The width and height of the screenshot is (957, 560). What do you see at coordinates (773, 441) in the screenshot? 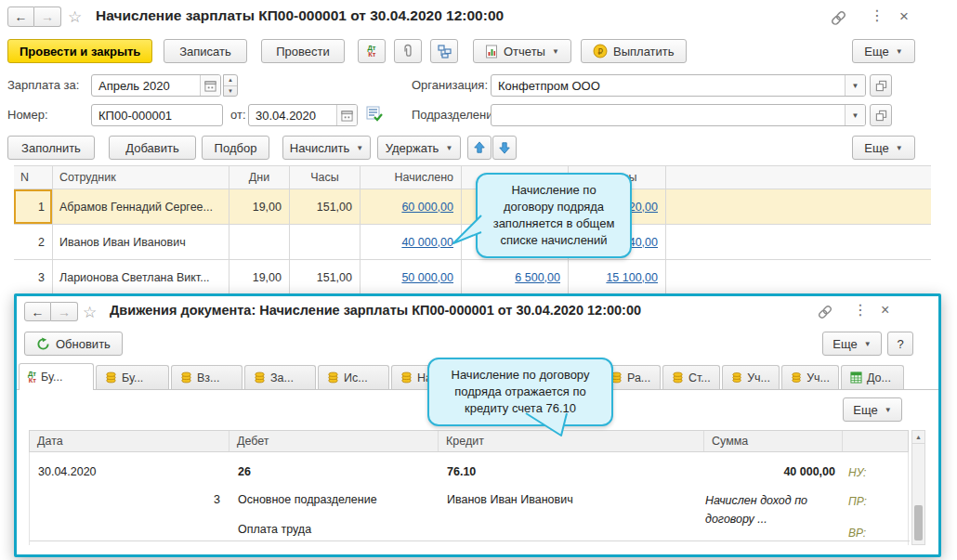
I see `col-sum: Сумма` at bounding box center [773, 441].